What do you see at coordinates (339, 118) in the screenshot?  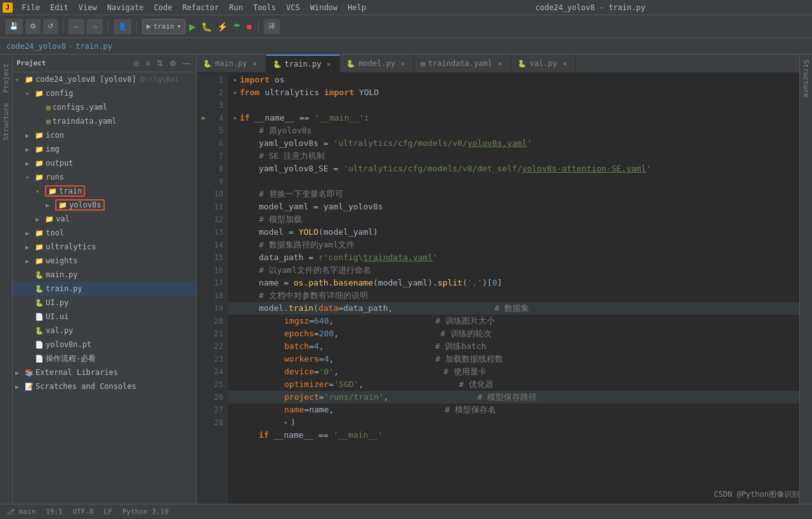 I see `main-str: '__main__'` at bounding box center [339, 118].